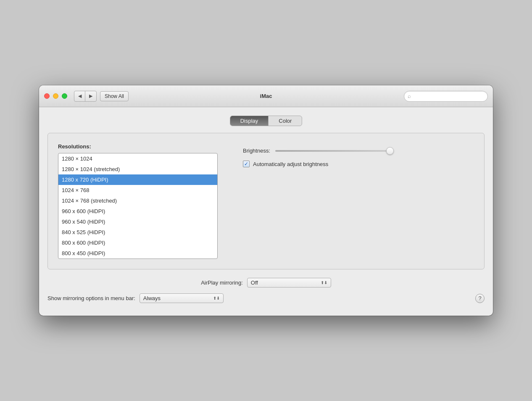 The width and height of the screenshot is (532, 401). What do you see at coordinates (138, 222) in the screenshot?
I see `resolution-item: 960 x 540 (HiDPI)` at bounding box center [138, 222].